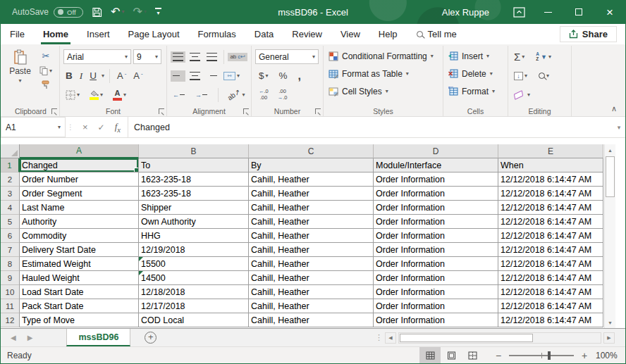 This screenshot has width=626, height=364. Describe the element at coordinates (472, 356) in the screenshot. I see `page-break-view-button` at that location.